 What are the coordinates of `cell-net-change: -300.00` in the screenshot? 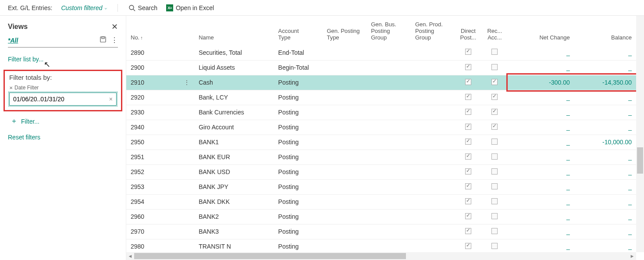 It's located at (541, 82).